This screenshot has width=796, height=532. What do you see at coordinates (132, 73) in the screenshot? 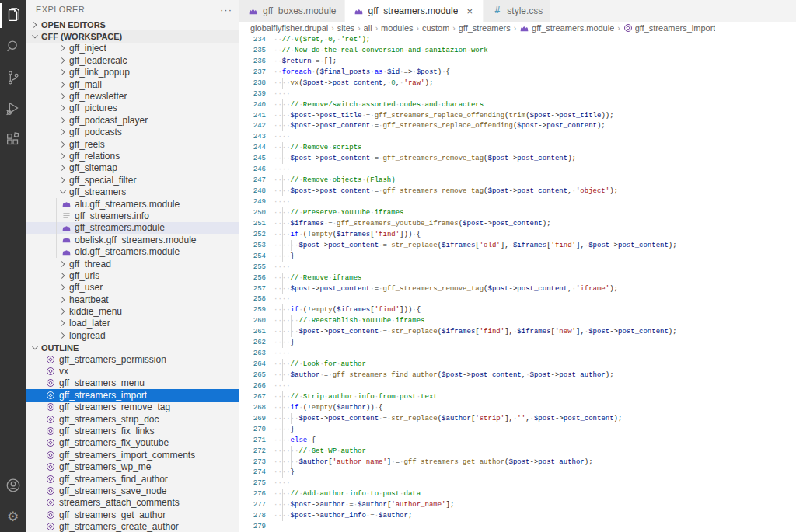
I see `tree-folder-gff_link_popup: gff_link_popup` at bounding box center [132, 73].